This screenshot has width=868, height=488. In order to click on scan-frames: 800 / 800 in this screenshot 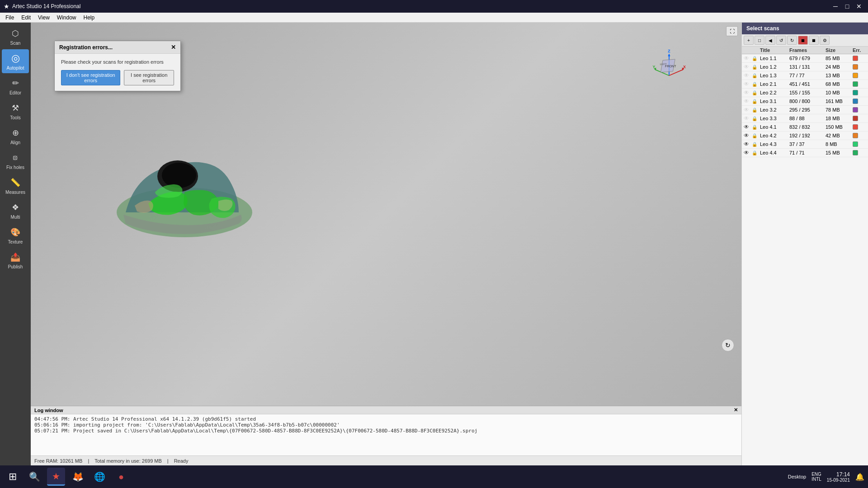, I will do `click(807, 101)`.